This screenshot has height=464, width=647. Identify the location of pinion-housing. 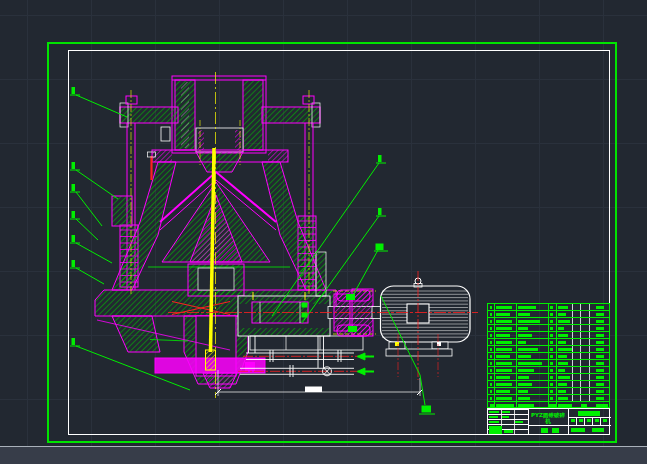
(321, 274).